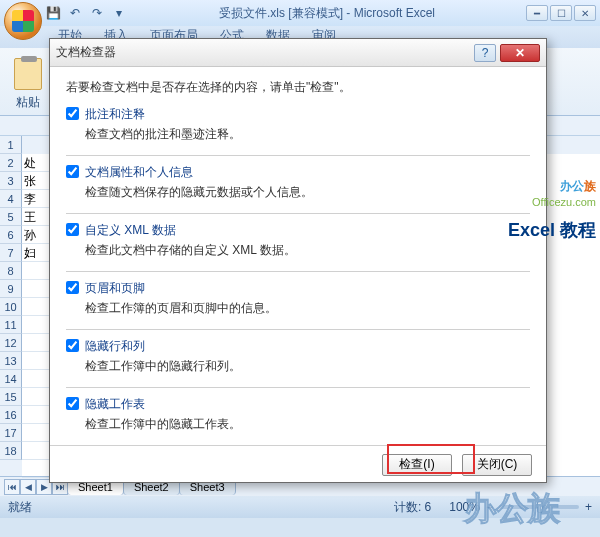 The height and width of the screenshot is (537, 600). Describe the element at coordinates (11, 217) in the screenshot. I see `row-header: 5` at that location.